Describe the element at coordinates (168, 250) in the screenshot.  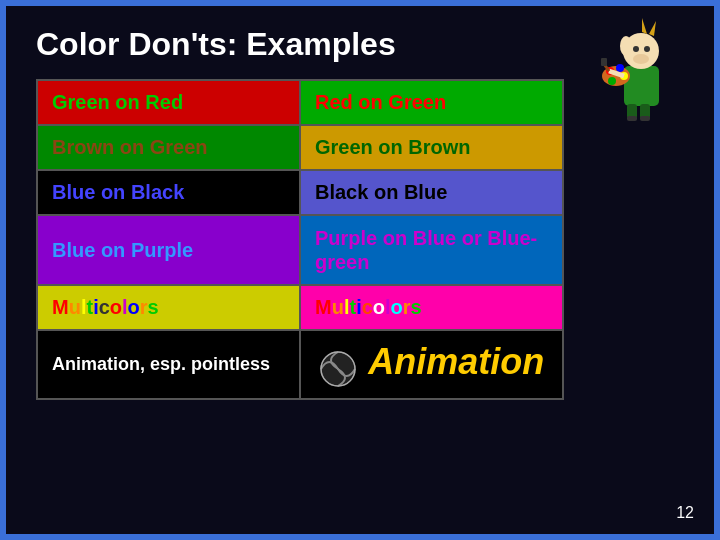
I see `cell-blue-on-purple: Blue on Purple` at that location.